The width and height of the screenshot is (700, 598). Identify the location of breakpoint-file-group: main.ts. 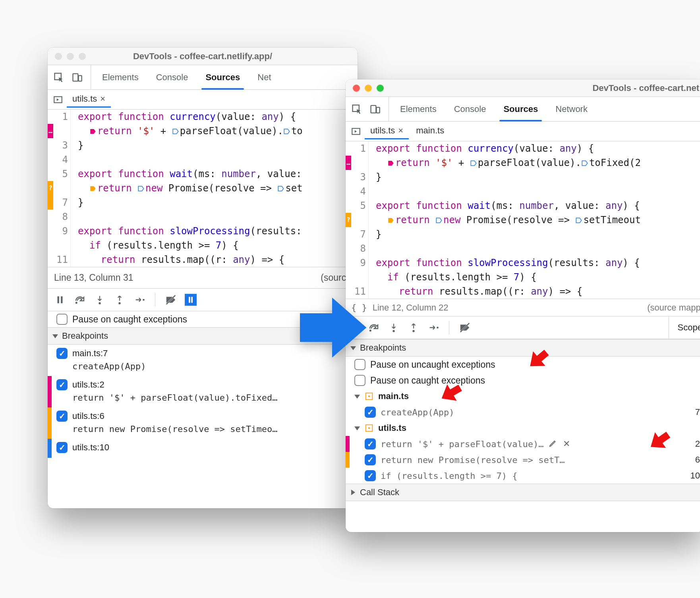
(523, 396).